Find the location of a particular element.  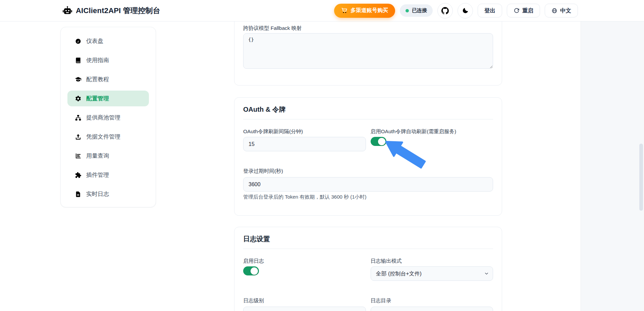

logout-button: 登出 is located at coordinates (490, 11).